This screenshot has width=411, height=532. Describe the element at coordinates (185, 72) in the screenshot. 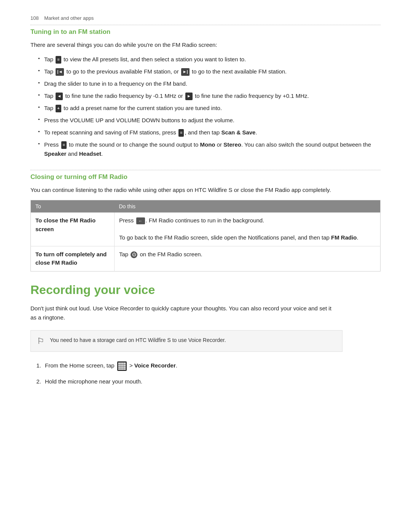

I see `skip-forward-icon: ►|` at that location.